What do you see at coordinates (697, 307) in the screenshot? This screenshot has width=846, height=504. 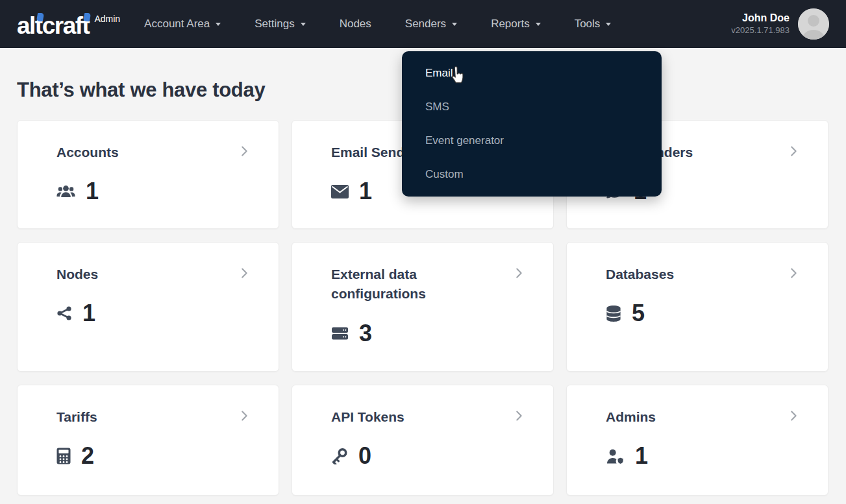 I see `card-databases: Databases 5` at bounding box center [697, 307].